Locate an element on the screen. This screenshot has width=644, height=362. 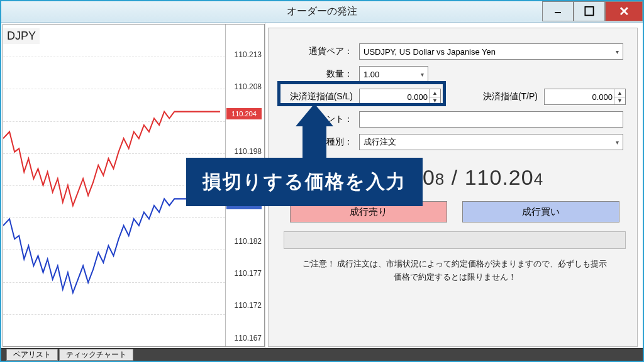
type-value: 成行注文 is located at coordinates (380, 142).